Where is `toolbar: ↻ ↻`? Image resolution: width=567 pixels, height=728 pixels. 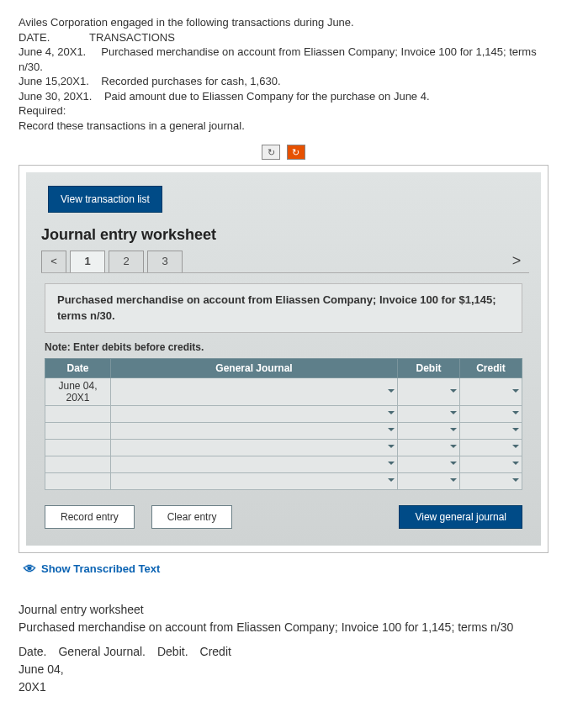
toolbar: ↻ ↻ is located at coordinates (284, 152).